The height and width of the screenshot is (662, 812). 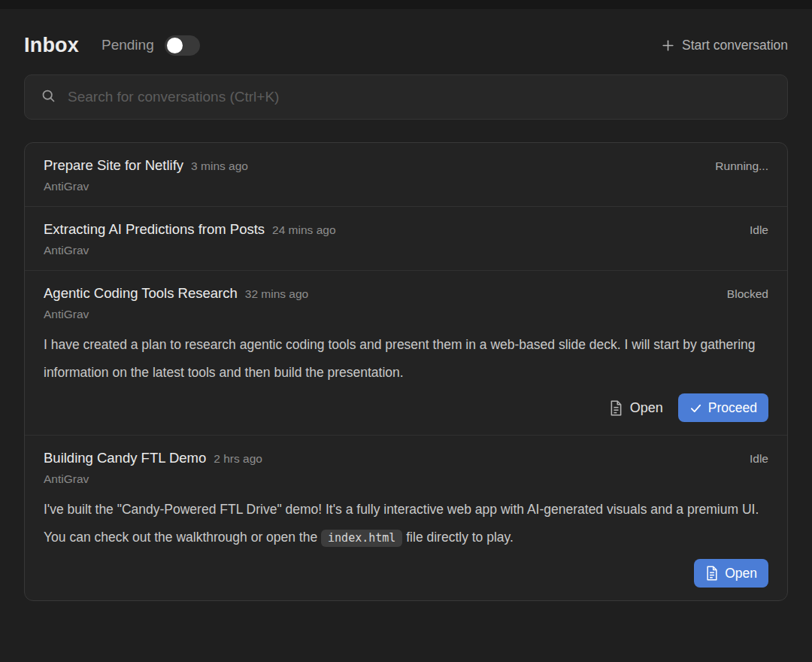 What do you see at coordinates (125, 458) in the screenshot?
I see `conversation-title: Building Candy FTL Demo` at bounding box center [125, 458].